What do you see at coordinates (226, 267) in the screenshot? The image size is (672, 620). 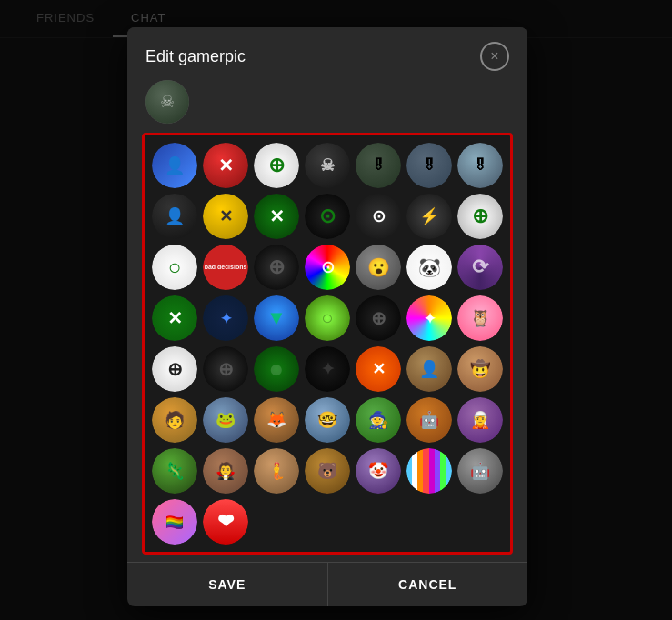 I see `avatar-item: bad decisions` at bounding box center [226, 267].